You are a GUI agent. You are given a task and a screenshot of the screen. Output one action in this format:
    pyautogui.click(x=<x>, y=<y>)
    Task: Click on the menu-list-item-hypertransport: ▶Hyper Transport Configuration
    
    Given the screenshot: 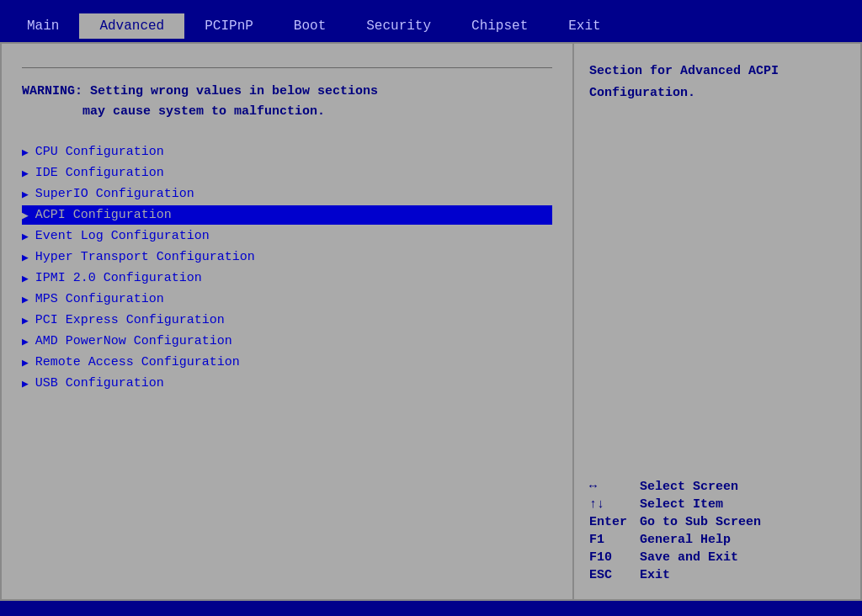 What is the action you would take?
    pyautogui.click(x=287, y=258)
    